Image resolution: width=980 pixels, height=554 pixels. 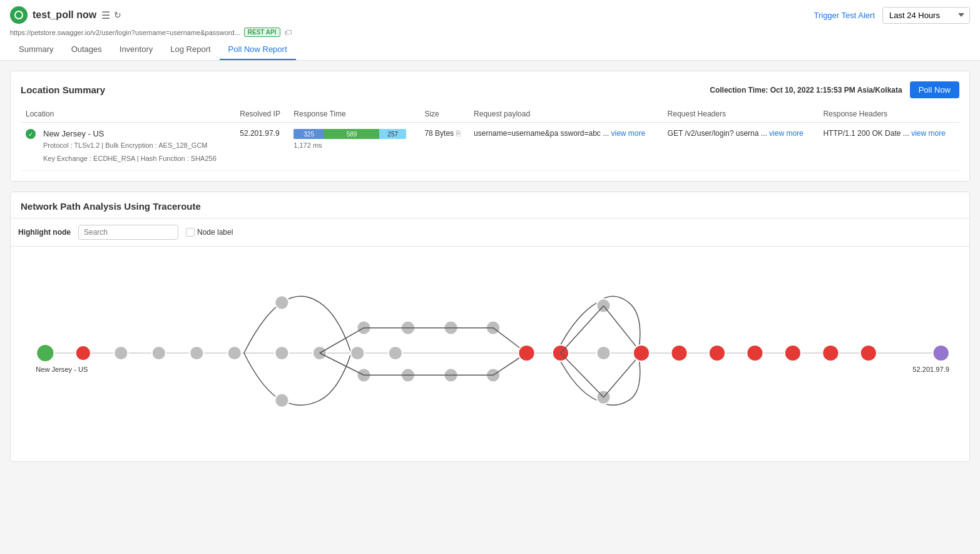 What do you see at coordinates (259, 133) in the screenshot?
I see `resolved-ip-value: 52.201.97.9` at bounding box center [259, 133].